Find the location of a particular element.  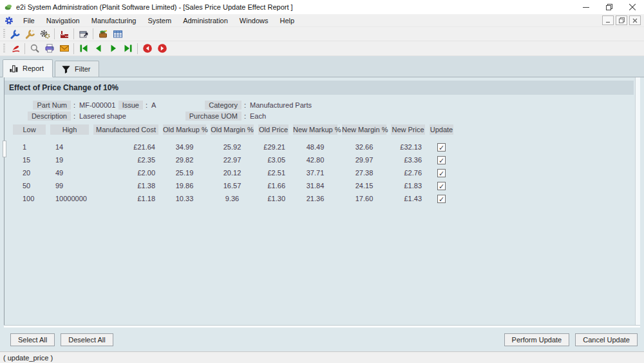

menu-item-administration: Administration is located at coordinates (205, 21).